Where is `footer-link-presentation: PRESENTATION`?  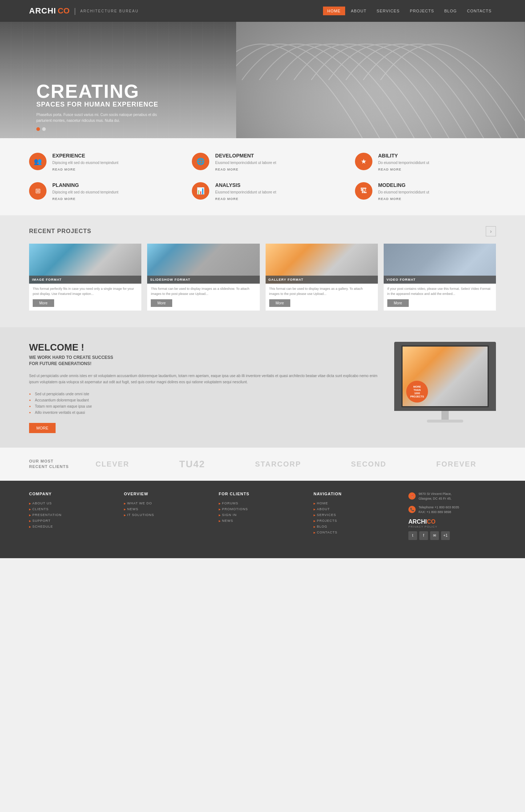
footer-link-presentation: PRESENTATION is located at coordinates (73, 515).